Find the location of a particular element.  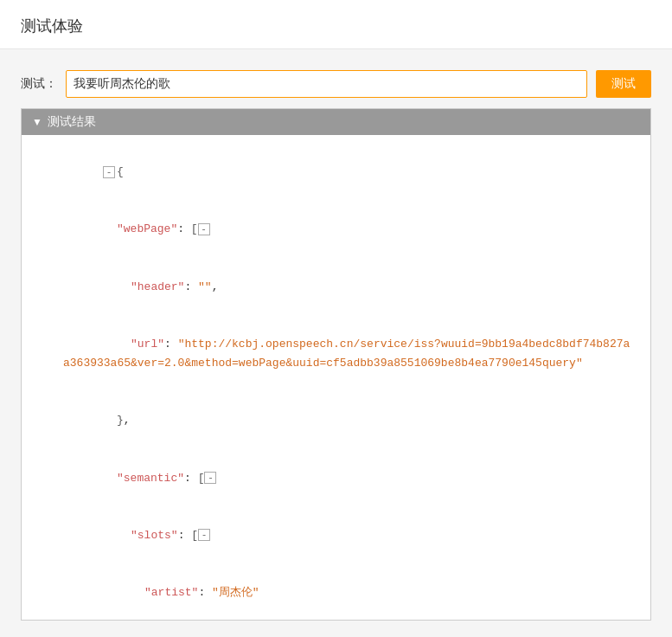

test-label: 测试： is located at coordinates (39, 84).